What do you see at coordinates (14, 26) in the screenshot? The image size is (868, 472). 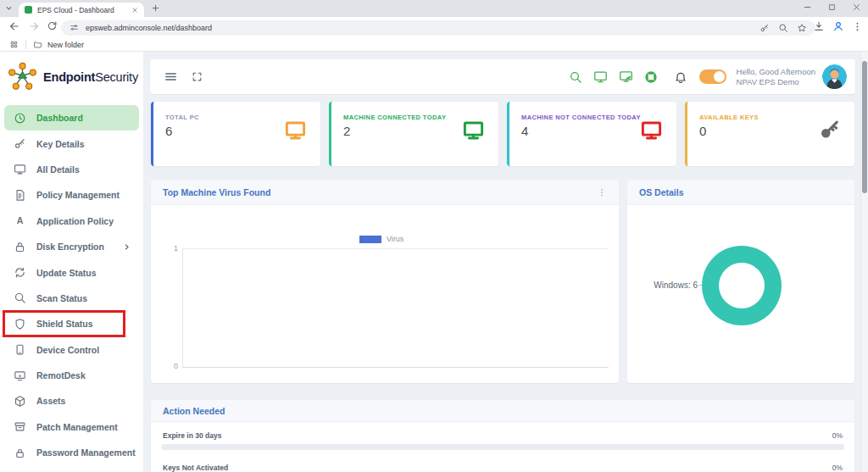 I see `back-icon` at bounding box center [14, 26].